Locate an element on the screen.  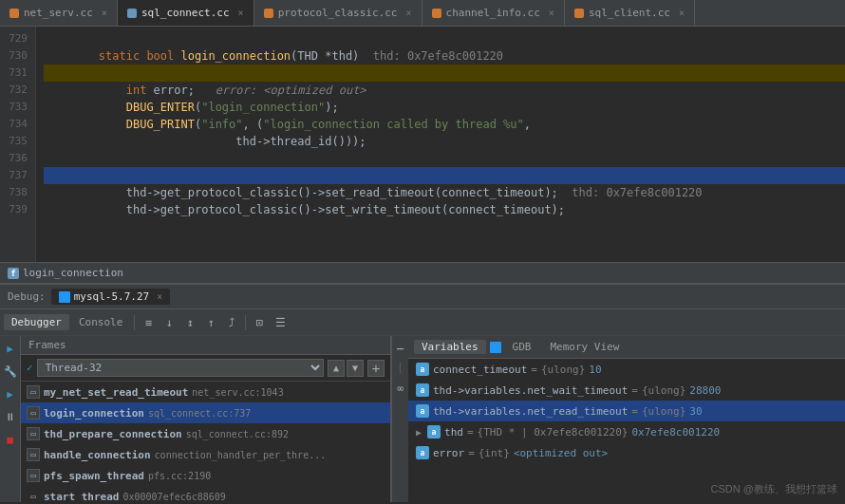
var-item-thd: ▶ a thd = {THD * | 0x7efe8c001220} 0x7ef… is located at coordinates (627, 432).